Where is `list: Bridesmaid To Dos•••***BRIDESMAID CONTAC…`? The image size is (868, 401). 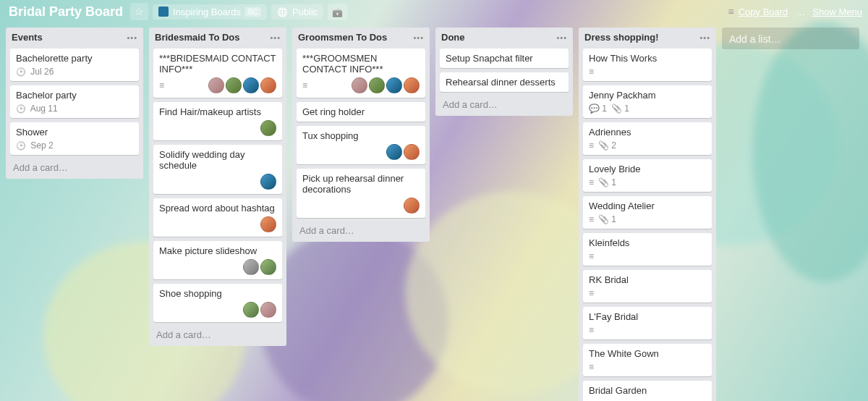
list: Bridesmaid To Dos•••***BRIDESMAID CONTAC… is located at coordinates (218, 187).